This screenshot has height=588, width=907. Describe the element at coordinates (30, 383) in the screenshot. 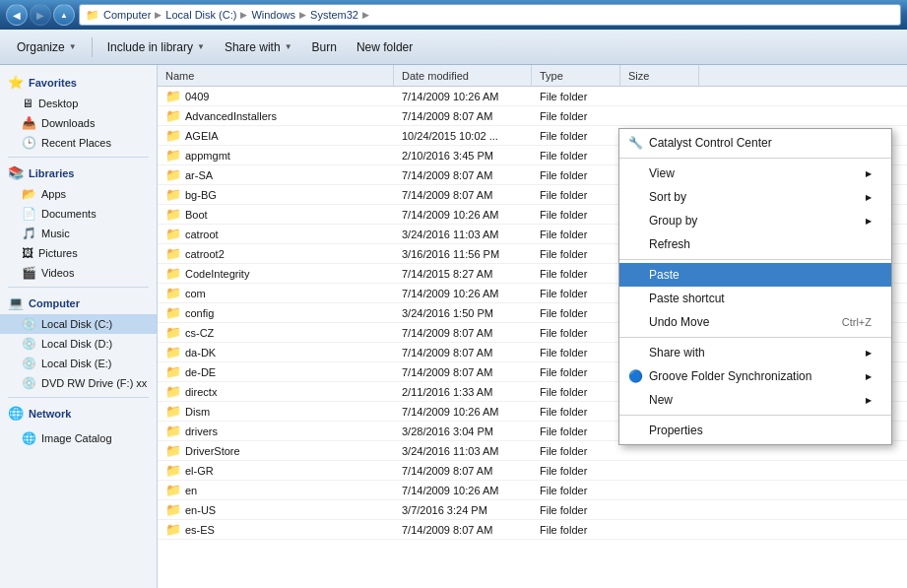

I see `dvd-icon: 💿` at that location.